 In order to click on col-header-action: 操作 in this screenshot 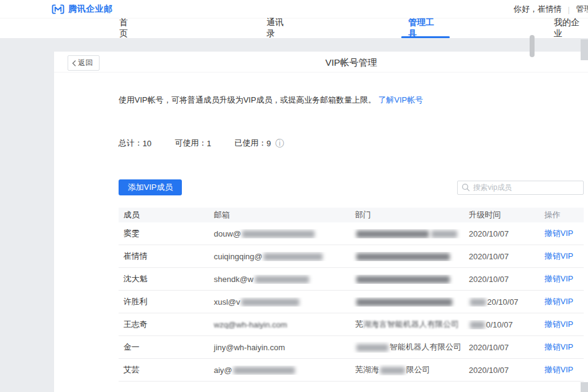, I will do `click(562, 215)`.